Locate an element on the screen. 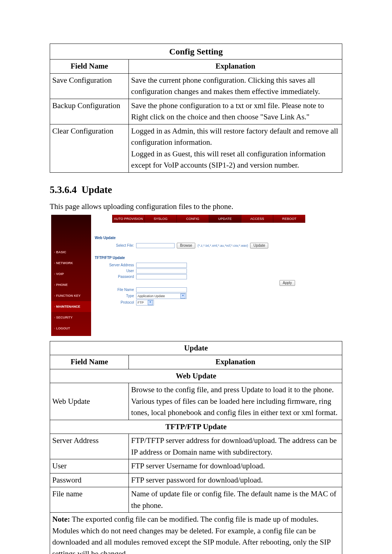  tab-config: CONFIG is located at coordinates (192, 219).